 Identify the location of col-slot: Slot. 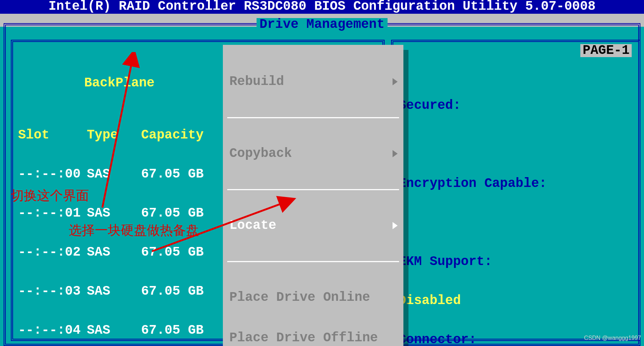
(52, 135).